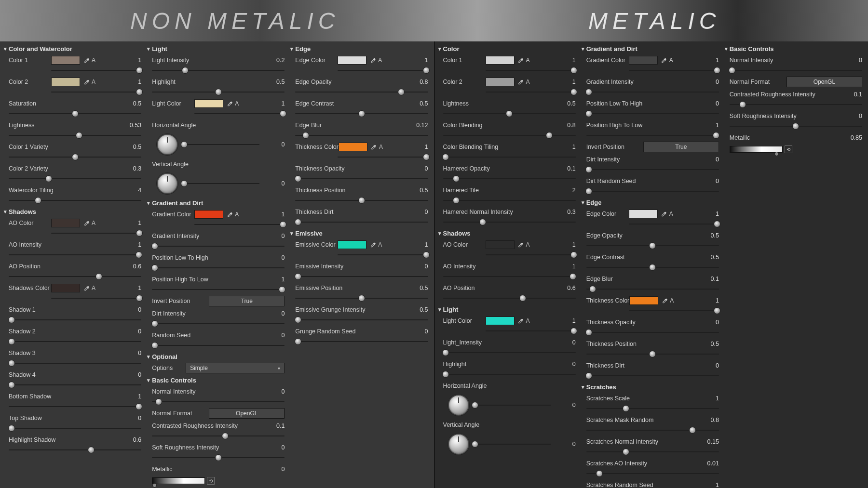 This screenshot has width=868, height=488. What do you see at coordinates (75, 179) in the screenshot?
I see `slider-color-2-variety` at bounding box center [75, 179].